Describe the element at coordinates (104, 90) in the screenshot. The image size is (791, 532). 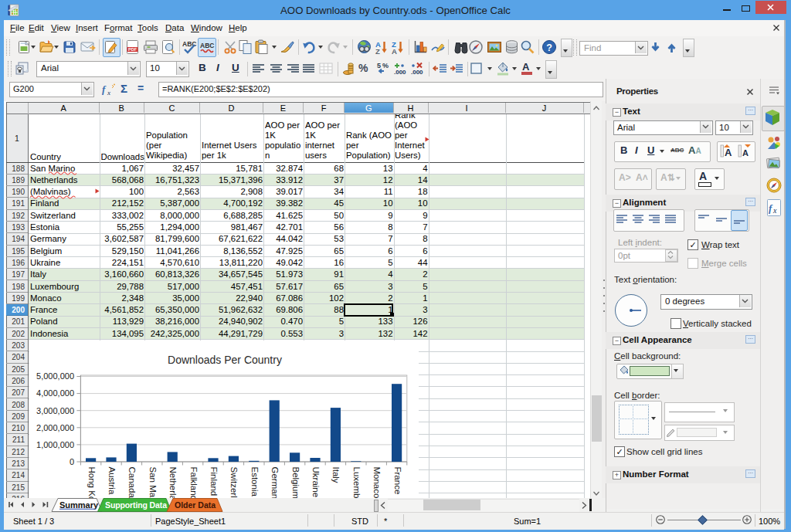
I see `svg-text: f` at that location.